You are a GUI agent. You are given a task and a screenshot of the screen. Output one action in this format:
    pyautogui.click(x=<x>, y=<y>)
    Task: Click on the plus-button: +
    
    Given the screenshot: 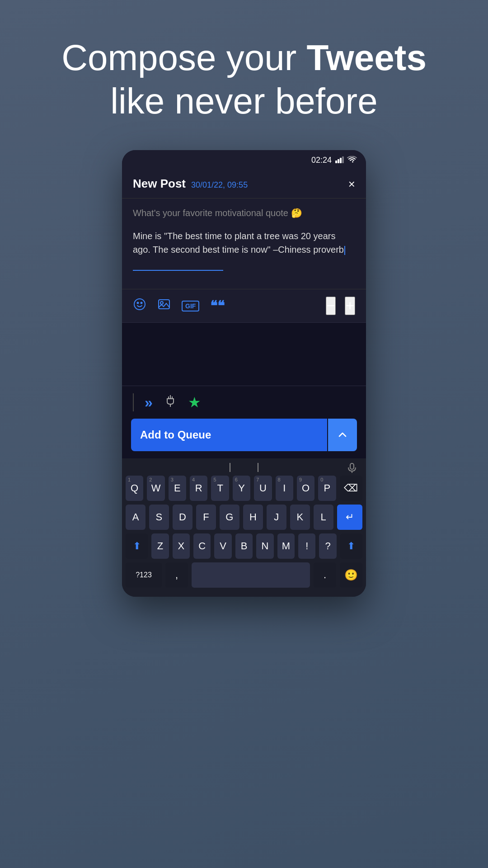 What is the action you would take?
    pyautogui.click(x=350, y=306)
    